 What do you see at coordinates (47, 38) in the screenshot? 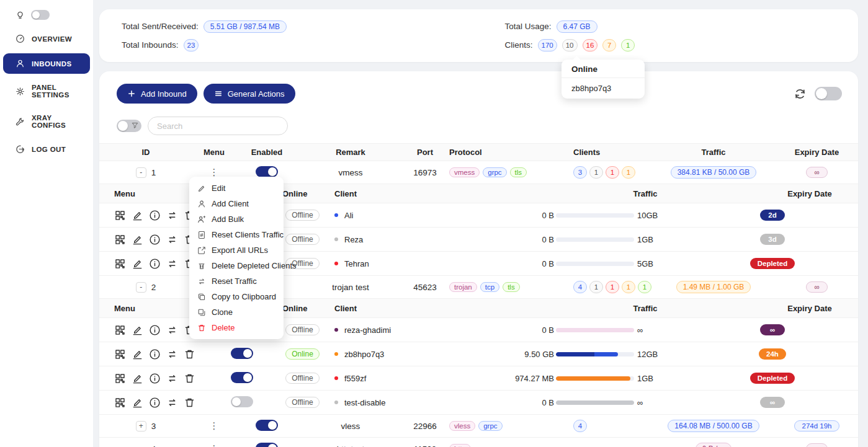
I see `sidebar-item-overview: OVERVIEW` at bounding box center [47, 38].